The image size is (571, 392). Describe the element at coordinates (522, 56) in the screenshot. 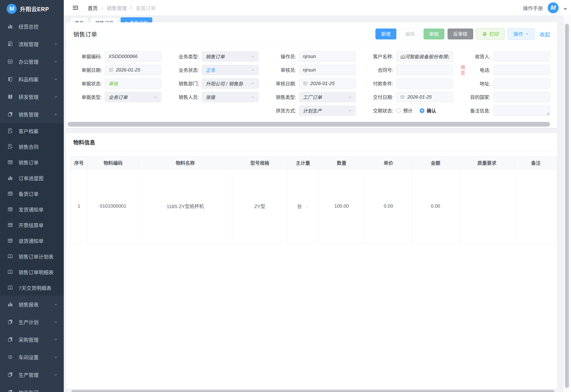

I see `receiver-input` at that location.